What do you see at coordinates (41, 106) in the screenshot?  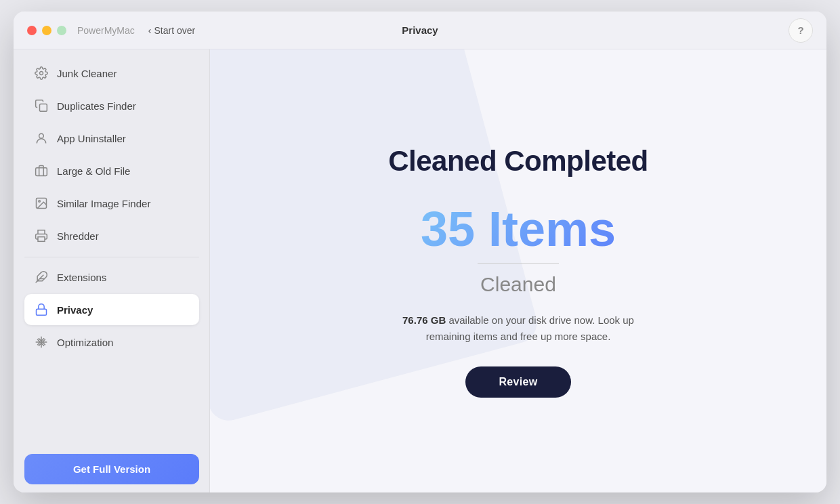 I see `copy-icon` at bounding box center [41, 106].